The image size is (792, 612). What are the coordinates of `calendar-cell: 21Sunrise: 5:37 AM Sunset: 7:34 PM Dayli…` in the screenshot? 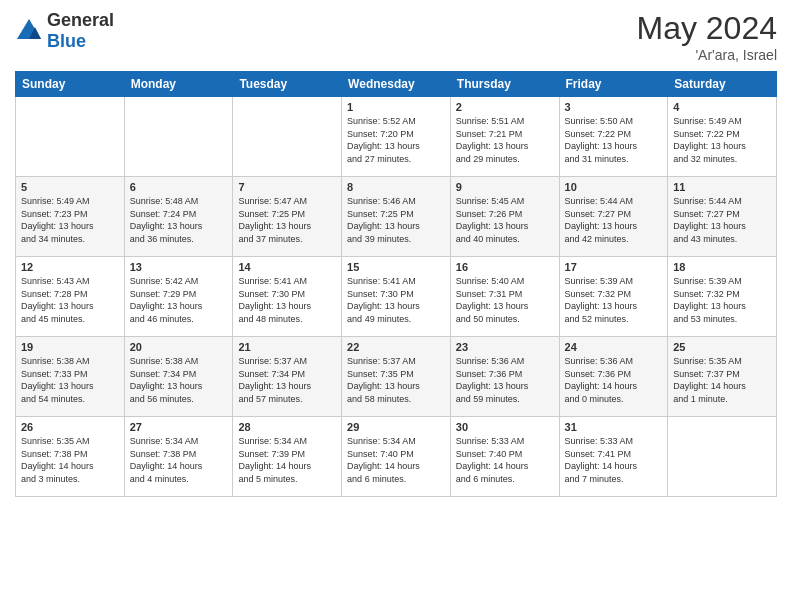 It's located at (288, 377).